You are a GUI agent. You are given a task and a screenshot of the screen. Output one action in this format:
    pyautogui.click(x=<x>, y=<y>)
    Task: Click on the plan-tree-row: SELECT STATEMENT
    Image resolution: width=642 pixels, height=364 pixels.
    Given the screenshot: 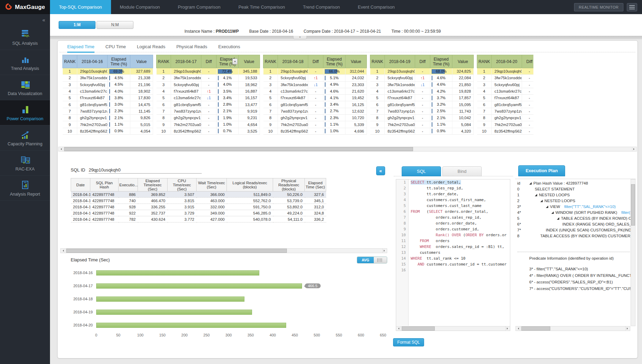 What is the action you would take?
    pyautogui.click(x=580, y=189)
    